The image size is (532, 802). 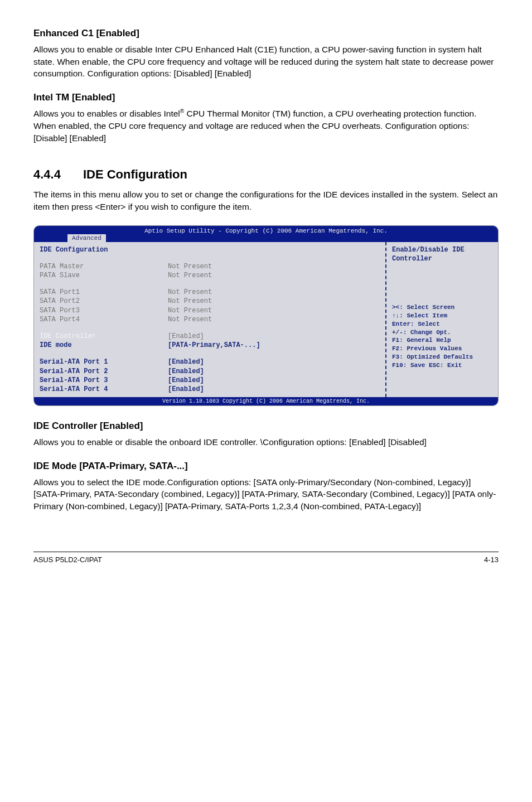 What do you see at coordinates (442, 254) in the screenshot?
I see `bios-right-description: Enable/Disable IDE Controller` at bounding box center [442, 254].